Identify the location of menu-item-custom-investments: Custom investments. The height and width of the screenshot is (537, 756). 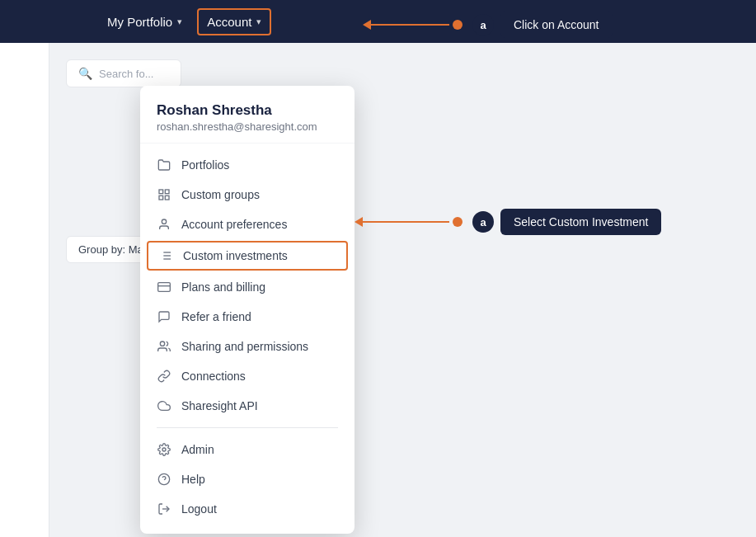
(247, 256).